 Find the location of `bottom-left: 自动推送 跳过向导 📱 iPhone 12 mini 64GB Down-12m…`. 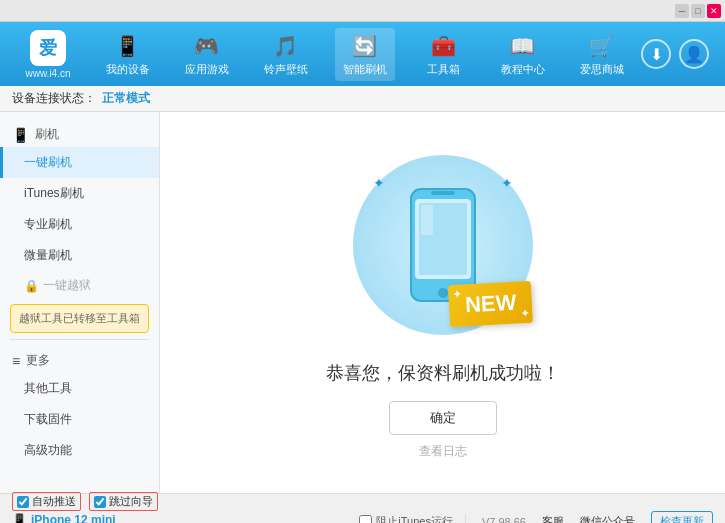

bottom-left: 自动推送 跳过向导 📱 iPhone 12 mini 64GB Down-12m… is located at coordinates (92, 508).